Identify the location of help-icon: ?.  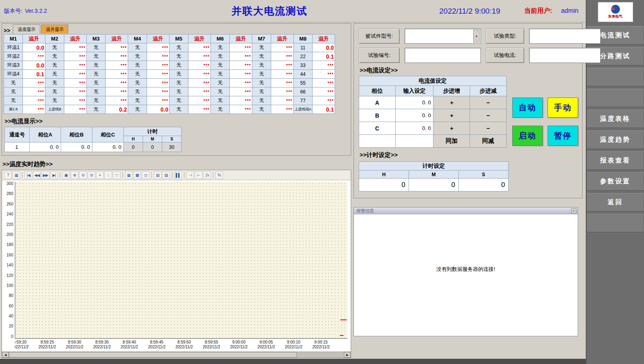
(8, 175).